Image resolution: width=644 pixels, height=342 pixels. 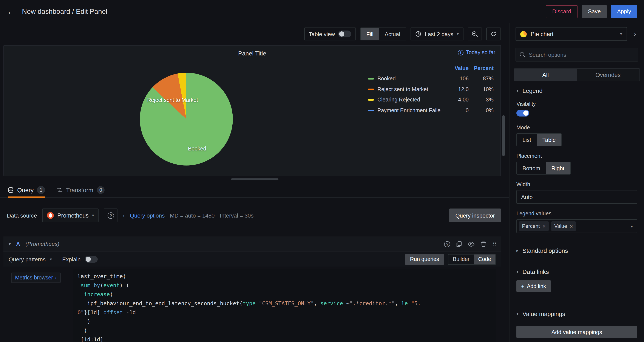 I want to click on add-link-button: + Add link, so click(x=534, y=286).